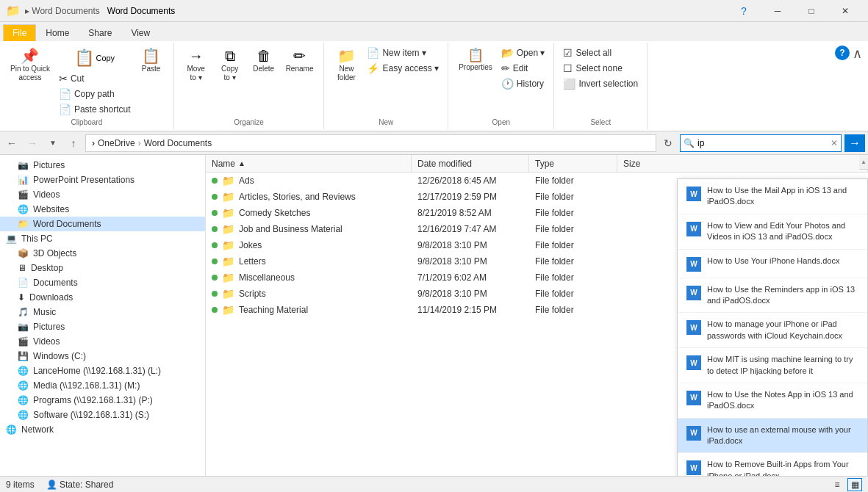 This screenshot has height=492, width=868. What do you see at coordinates (67, 224) in the screenshot?
I see `sidebar-item-word-docs-label: Word Documents` at bounding box center [67, 224].